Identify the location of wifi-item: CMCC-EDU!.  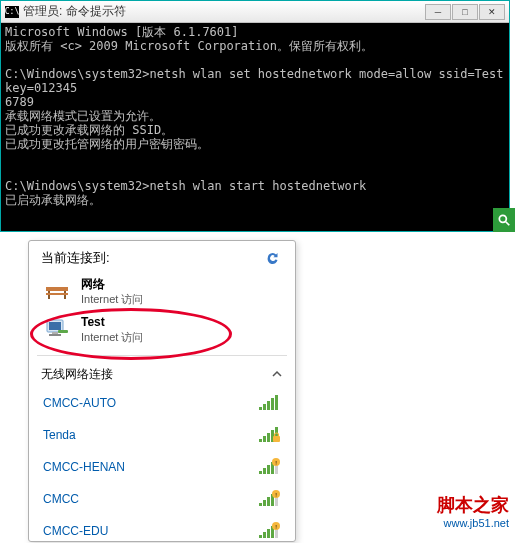
(162, 529).